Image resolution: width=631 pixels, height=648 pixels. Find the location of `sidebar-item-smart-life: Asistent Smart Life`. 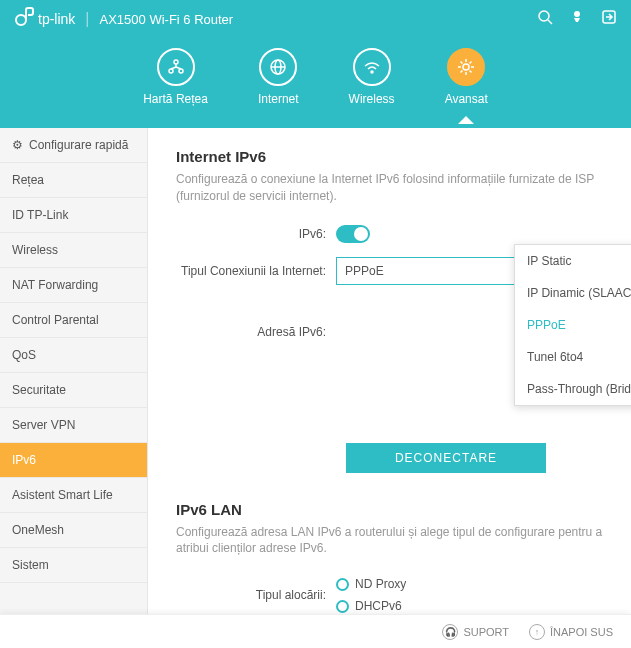

sidebar-item-smart-life: Asistent Smart Life is located at coordinates (74, 496).